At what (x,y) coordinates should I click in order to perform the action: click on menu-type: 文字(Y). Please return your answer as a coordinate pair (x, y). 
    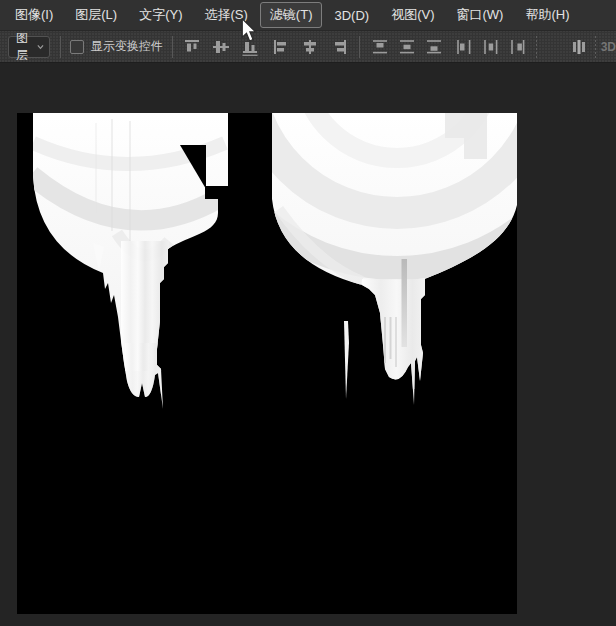
    Looking at the image, I should click on (160, 15).